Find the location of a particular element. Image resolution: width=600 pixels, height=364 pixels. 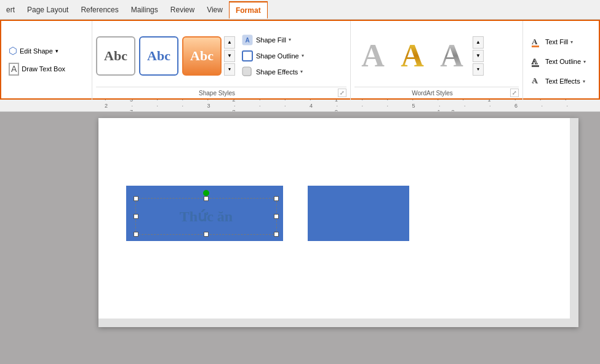

shape-style-blue: Abc is located at coordinates (159, 56).